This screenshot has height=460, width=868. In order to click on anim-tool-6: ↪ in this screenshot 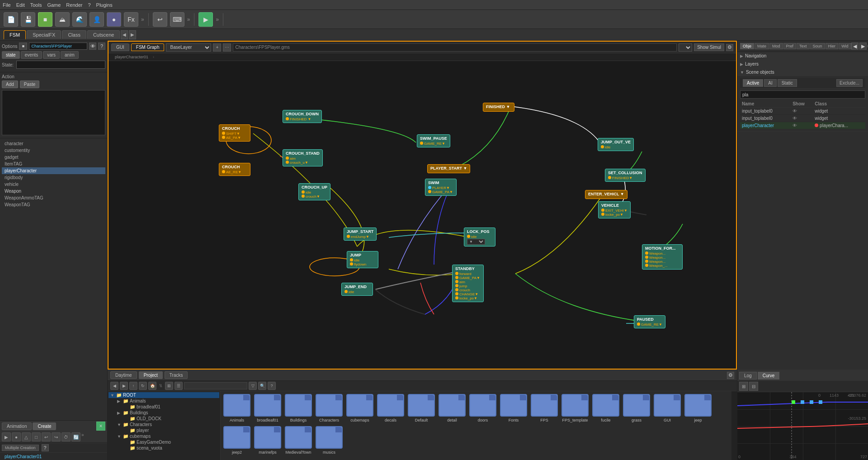, I will do `click(56, 437)`.